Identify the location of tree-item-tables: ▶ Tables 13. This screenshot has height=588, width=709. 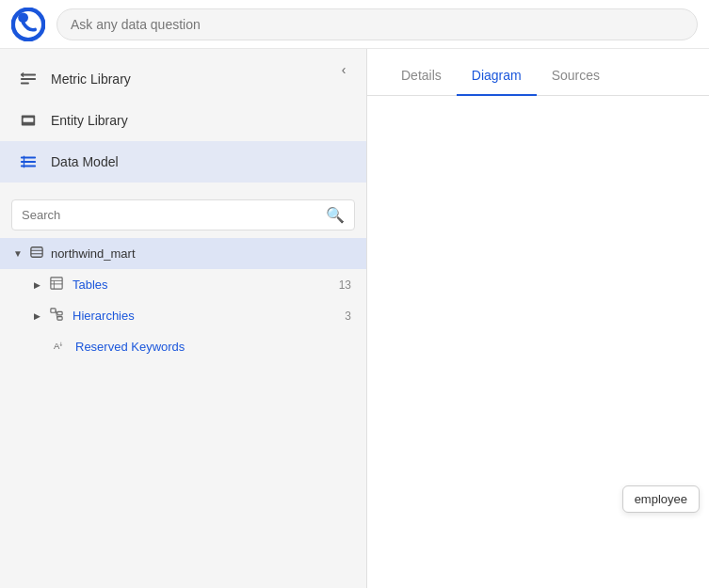
(183, 284).